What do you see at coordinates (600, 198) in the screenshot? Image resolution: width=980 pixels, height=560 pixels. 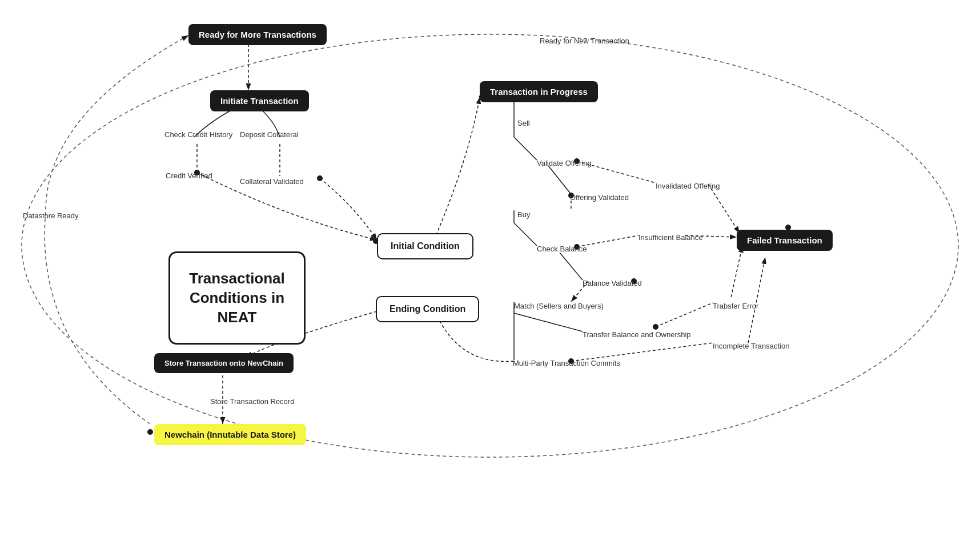 I see `offering-validated-label: Offering Validated` at bounding box center [600, 198].